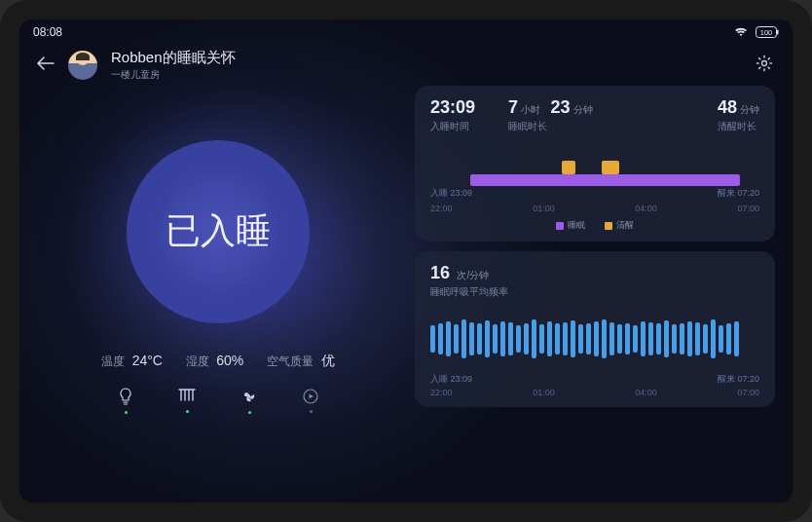  I want to click on duration-label: 睡眠时长, so click(551, 127).